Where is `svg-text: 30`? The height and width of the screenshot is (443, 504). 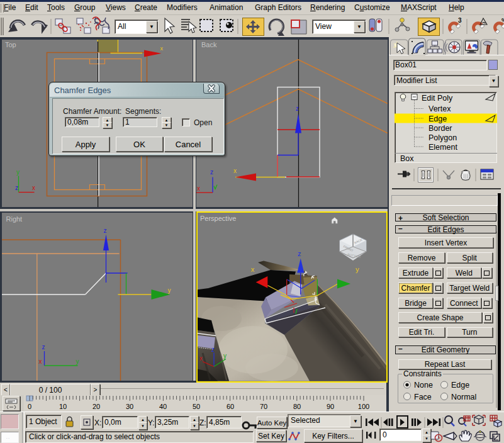 svg-text: 30 is located at coordinates (130, 407).